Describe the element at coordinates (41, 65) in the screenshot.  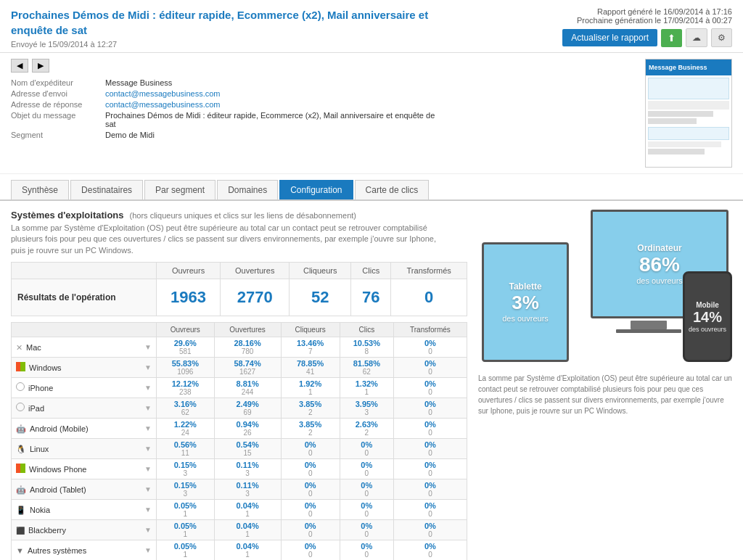
I see `nav-next-button: ▶` at that location.